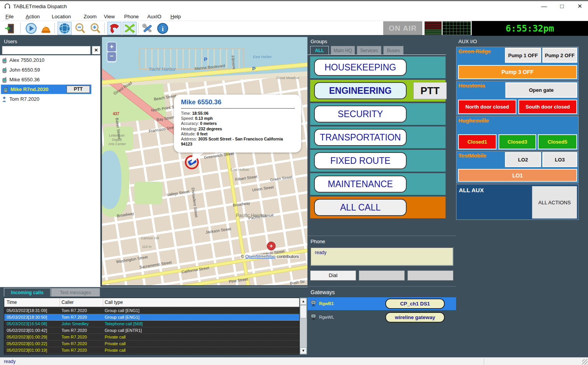 The height and width of the screenshot is (365, 588). What do you see at coordinates (378, 137) in the screenshot?
I see `group-row-transportation: TRANSPORTATION` at bounding box center [378, 137].